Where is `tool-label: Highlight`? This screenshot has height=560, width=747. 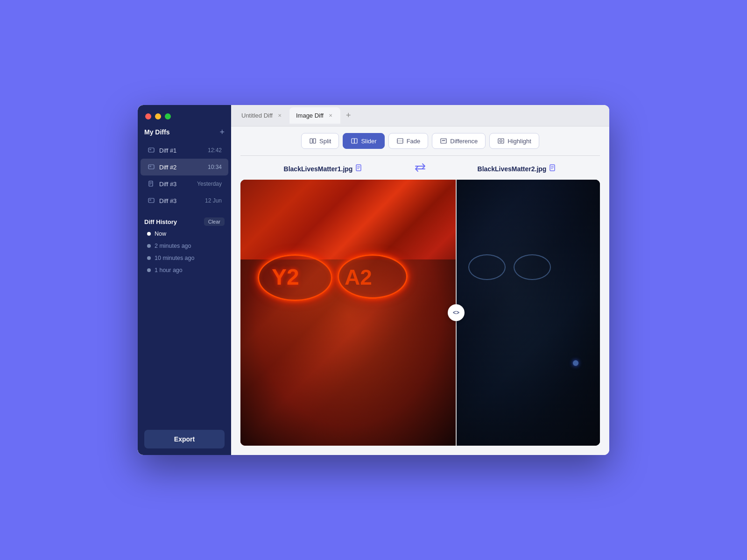 tool-label: Highlight is located at coordinates (519, 141).